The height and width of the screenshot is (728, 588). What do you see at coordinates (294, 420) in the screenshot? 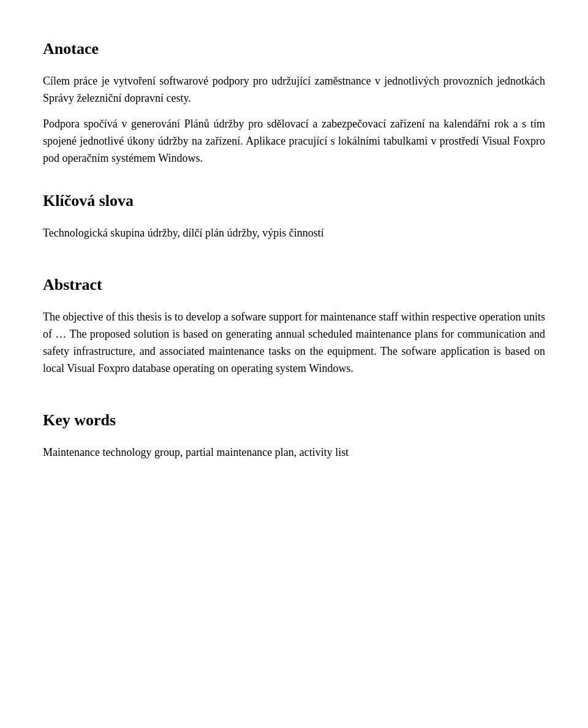
I see `keywords-heading: Key words` at bounding box center [294, 420].